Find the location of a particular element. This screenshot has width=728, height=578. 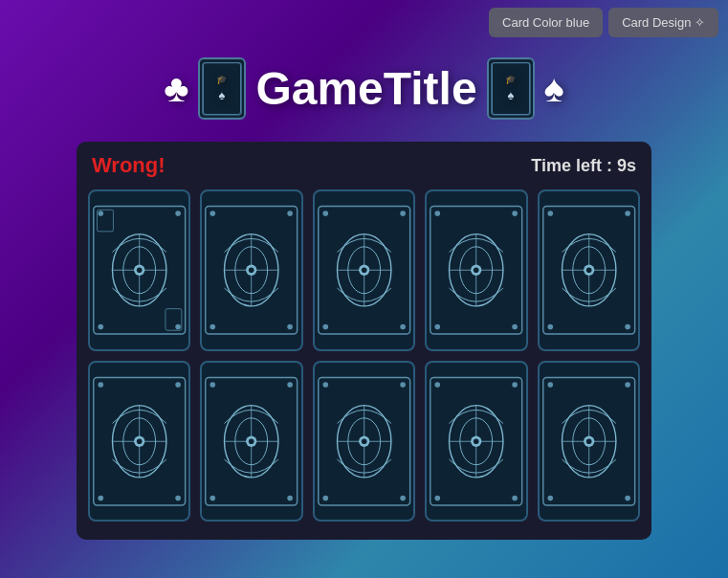

timer-label: Time left : 9s is located at coordinates (584, 167).